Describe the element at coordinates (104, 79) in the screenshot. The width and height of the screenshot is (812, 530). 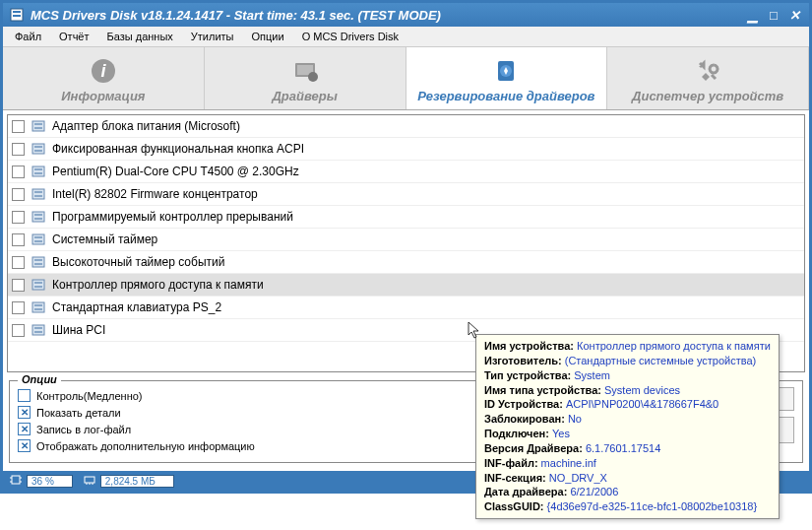
I see `tab-information: i Информация` at that location.